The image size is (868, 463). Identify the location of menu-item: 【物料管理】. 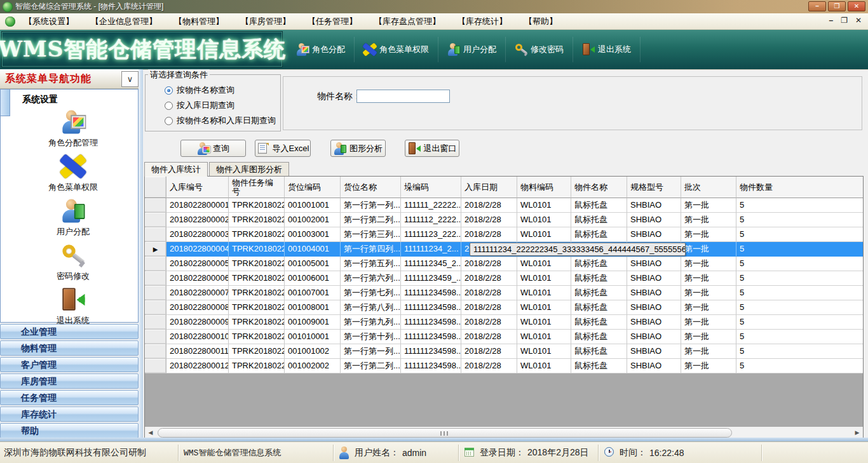
(199, 22).